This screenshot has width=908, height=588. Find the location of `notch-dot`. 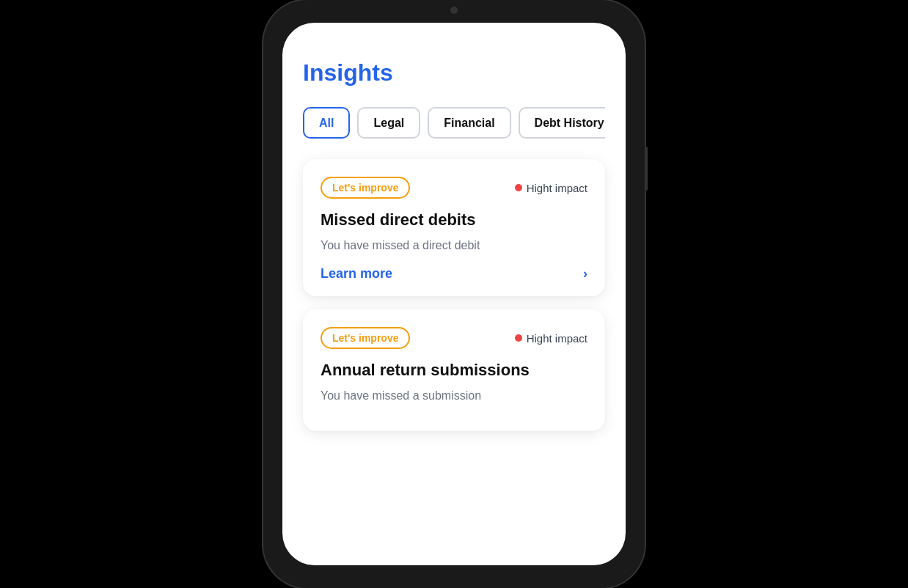

notch-dot is located at coordinates (454, 10).